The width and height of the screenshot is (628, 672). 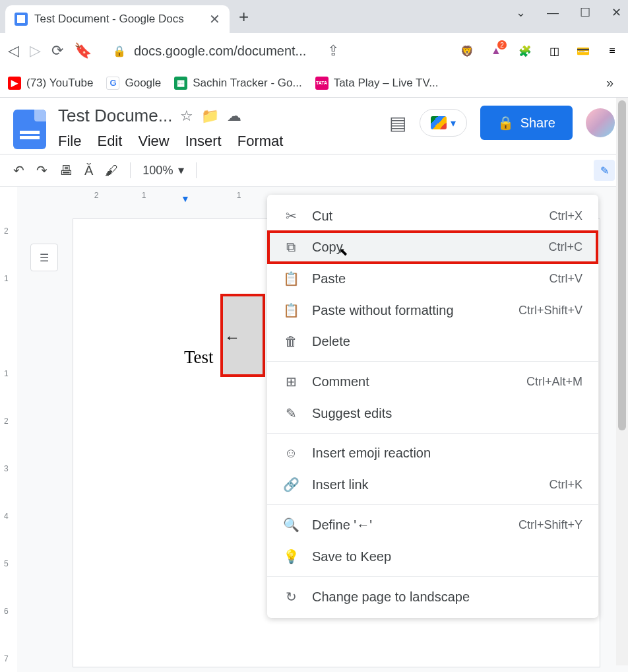 I want to click on browser-tab: Test Document - Google Docs ✕, so click(x=117, y=19).